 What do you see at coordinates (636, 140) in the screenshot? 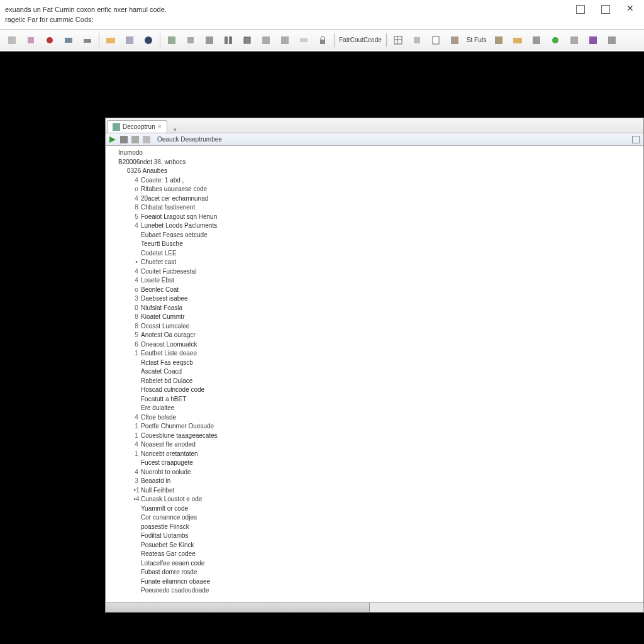
I see `panel-toolbar-end-button` at bounding box center [636, 140].